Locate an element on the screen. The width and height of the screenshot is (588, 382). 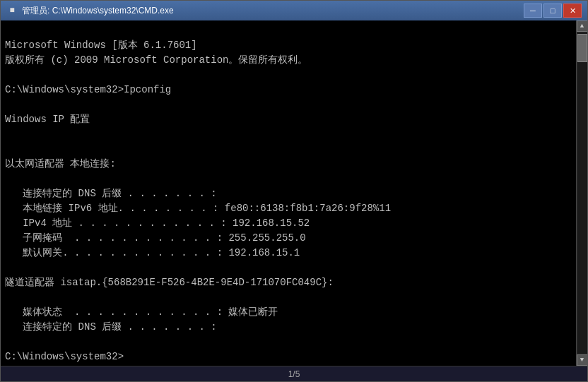
line-20: 连接特定的 DNS 后缀 . . . . . . . : is located at coordinates (111, 327).